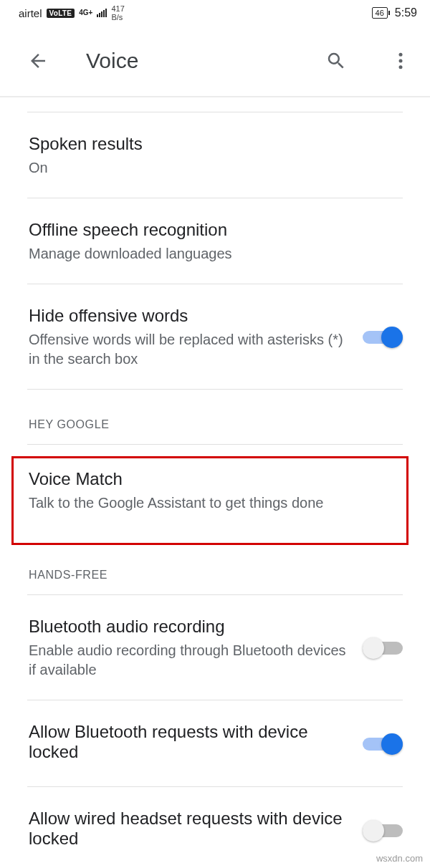 This screenshot has height=868, width=430. Describe the element at coordinates (215, 13) in the screenshot. I see `status-bar: airtel VoLTE 4G+ 417 B/s 46 5:59` at that location.